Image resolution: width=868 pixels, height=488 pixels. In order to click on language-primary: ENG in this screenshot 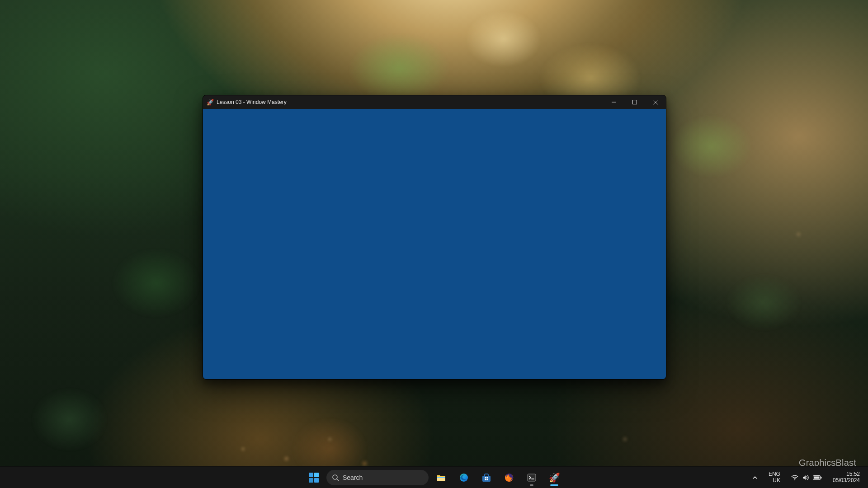, I will do `click(774, 474)`.